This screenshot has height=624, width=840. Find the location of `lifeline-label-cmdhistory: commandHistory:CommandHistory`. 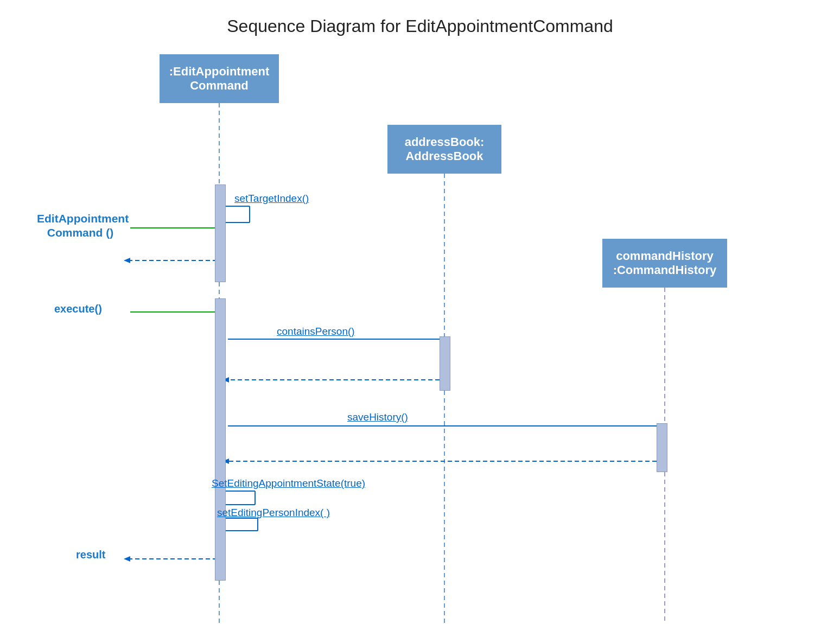

lifeline-label-cmdhistory: commandHistory:CommandHistory is located at coordinates (665, 263).